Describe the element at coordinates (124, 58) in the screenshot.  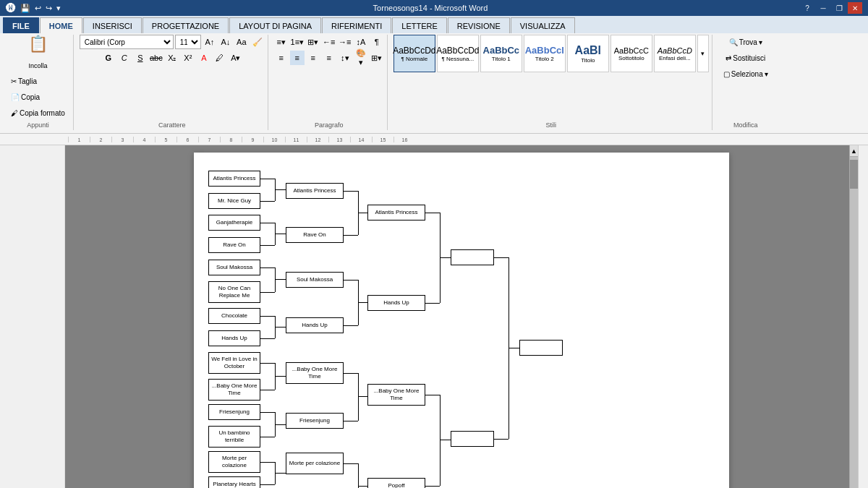
I see `italic-button: C` at that location.